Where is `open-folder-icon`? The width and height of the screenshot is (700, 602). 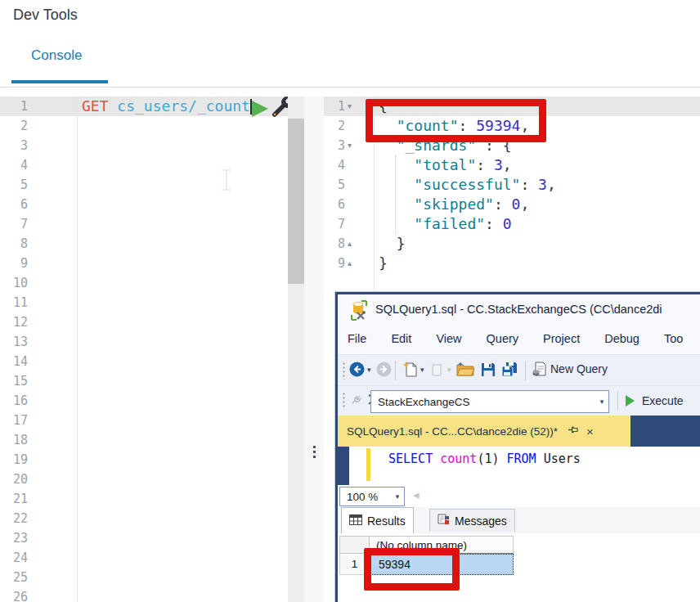 open-folder-icon is located at coordinates (466, 371).